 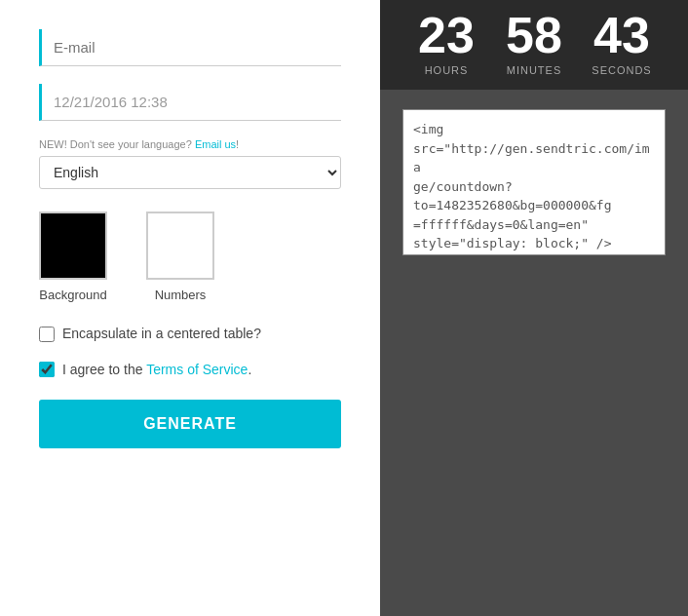 What do you see at coordinates (446, 70) in the screenshot?
I see `hours-label: HOURS` at bounding box center [446, 70].